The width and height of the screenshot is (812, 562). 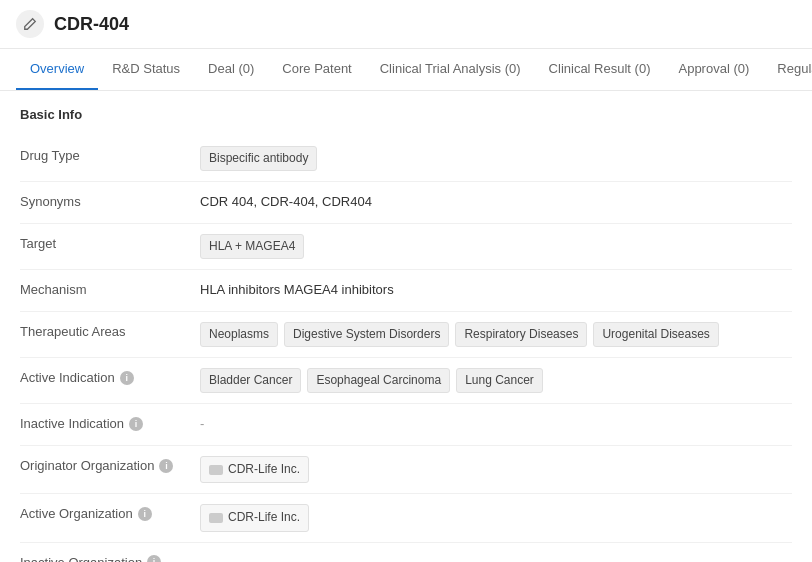 What do you see at coordinates (496, 558) in the screenshot?
I see `field-value-inactive-organization: -` at bounding box center [496, 558].